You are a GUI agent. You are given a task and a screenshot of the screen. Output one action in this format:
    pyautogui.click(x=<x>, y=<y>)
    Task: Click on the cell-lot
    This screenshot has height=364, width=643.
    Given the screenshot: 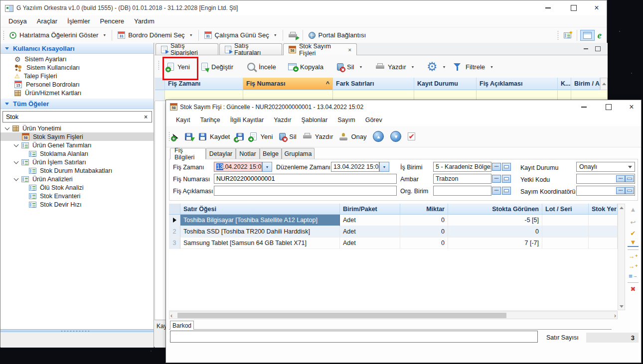 What is the action you would take?
    pyautogui.click(x=565, y=220)
    